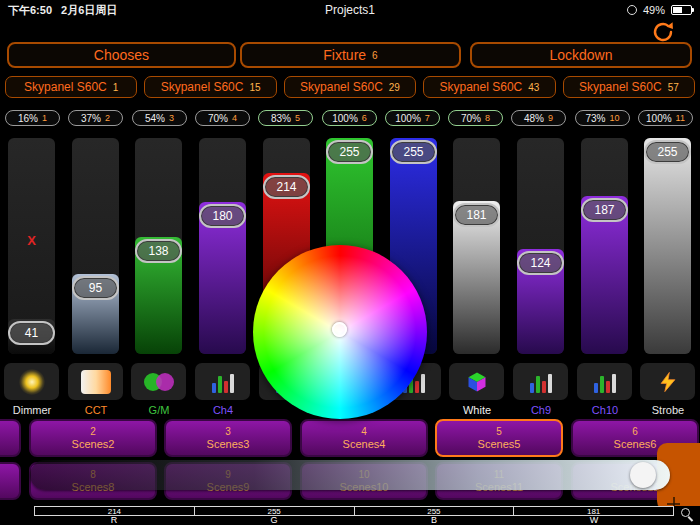 Image resolution: width=700 pixels, height=525 pixels. What do you see at coordinates (666, 118) in the screenshot?
I see `channel-percent-pill: 100%11` at bounding box center [666, 118].